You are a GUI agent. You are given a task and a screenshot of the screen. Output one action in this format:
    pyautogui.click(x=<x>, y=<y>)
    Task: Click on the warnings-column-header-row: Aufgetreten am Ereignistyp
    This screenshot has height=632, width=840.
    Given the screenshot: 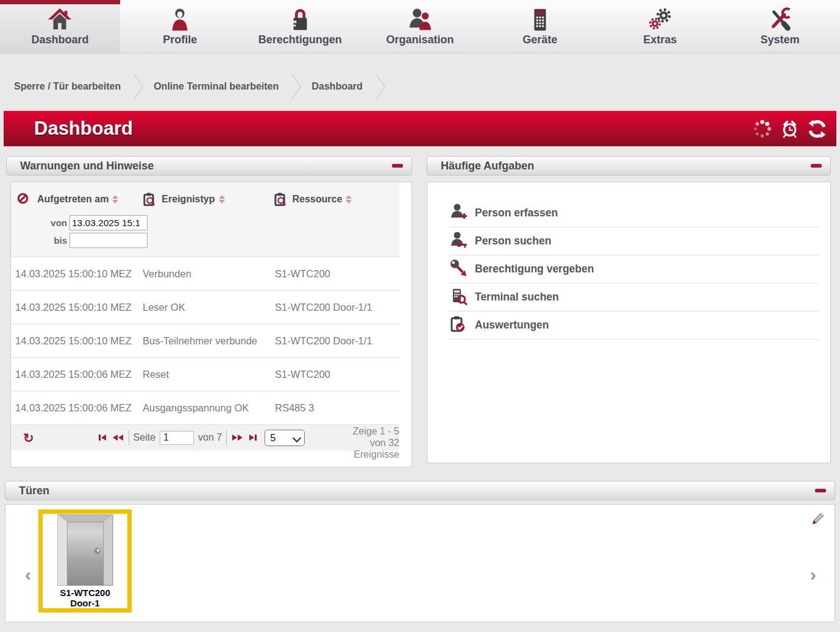 What is the action you would take?
    pyautogui.click(x=205, y=199)
    